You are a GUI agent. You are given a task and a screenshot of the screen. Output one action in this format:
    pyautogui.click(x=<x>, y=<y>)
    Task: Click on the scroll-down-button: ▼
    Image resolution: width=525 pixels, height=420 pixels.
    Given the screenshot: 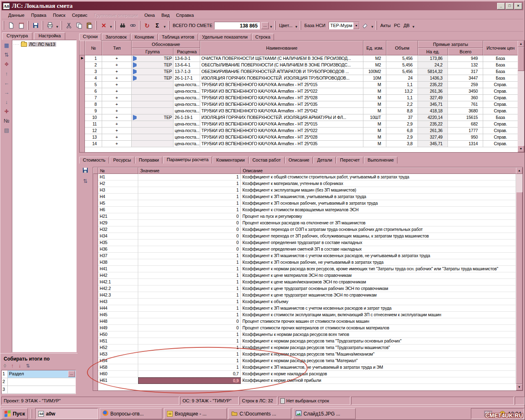 What is the action you would take?
    pyautogui.click(x=519, y=387)
    